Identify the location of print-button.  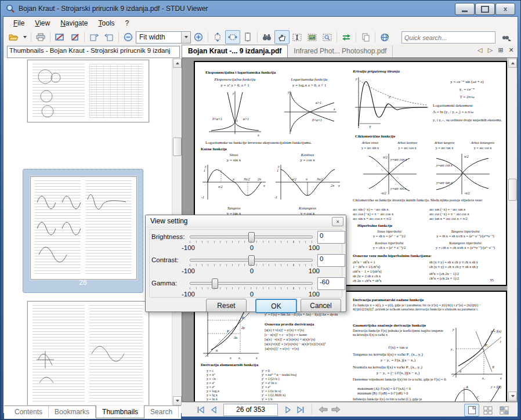
(41, 37).